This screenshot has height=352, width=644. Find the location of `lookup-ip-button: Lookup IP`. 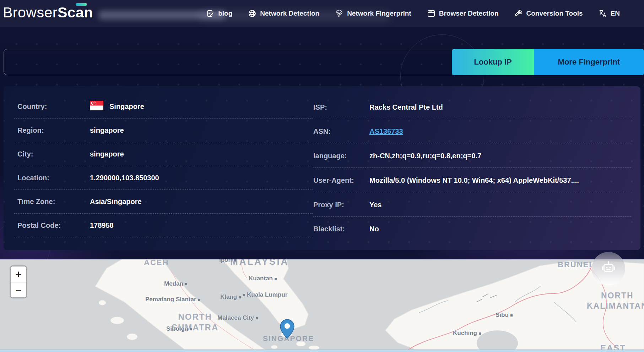

lookup-ip-button: Lookup IP is located at coordinates (493, 62).